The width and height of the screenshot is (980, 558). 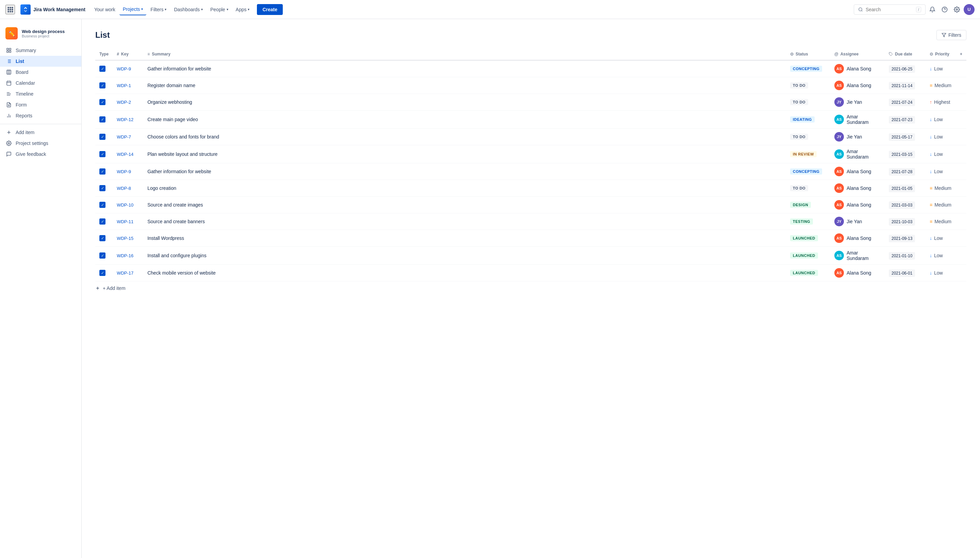 I want to click on filters-button: Filters, so click(x=951, y=35).